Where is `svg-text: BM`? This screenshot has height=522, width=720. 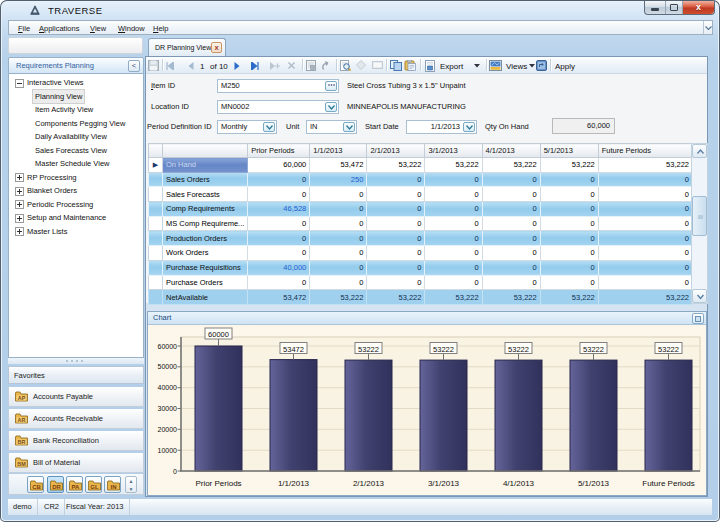 svg-text: BM is located at coordinates (22, 464).